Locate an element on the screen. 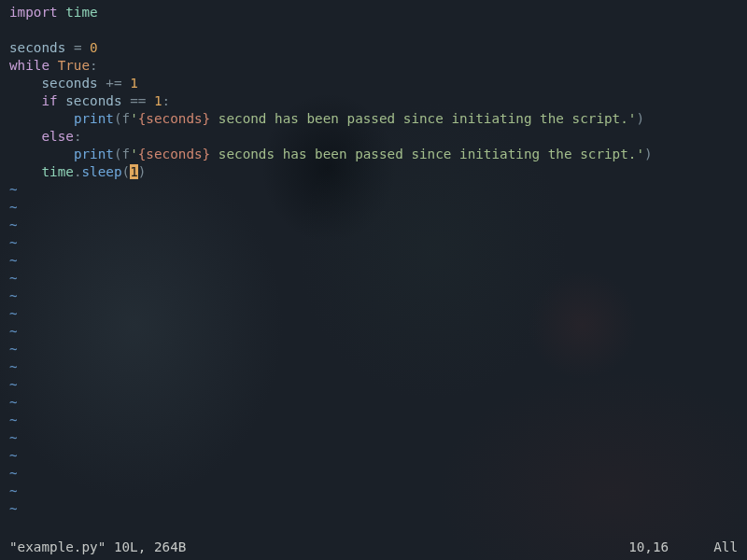  code-line: import time is located at coordinates (376, 13).